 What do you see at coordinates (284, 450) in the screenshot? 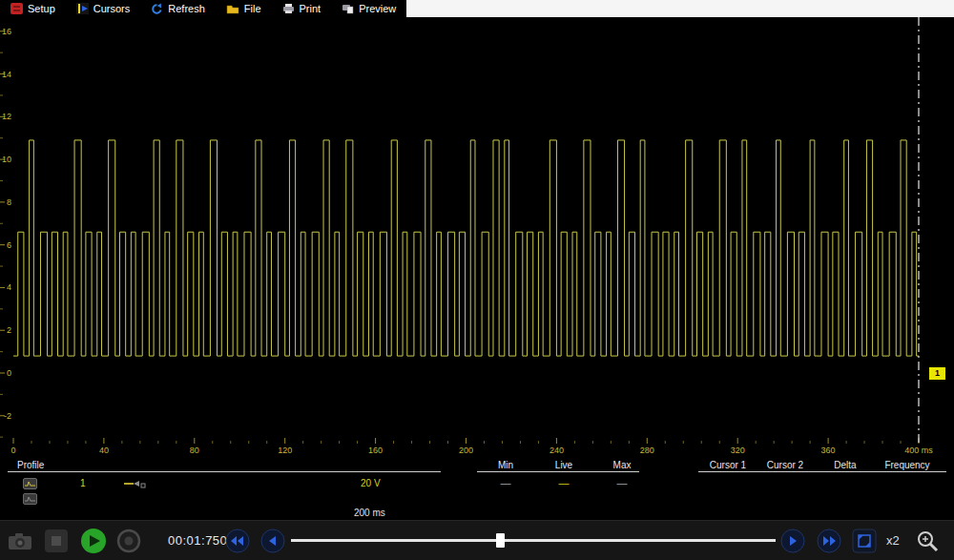
I see `x-axis-label: 120` at bounding box center [284, 450].